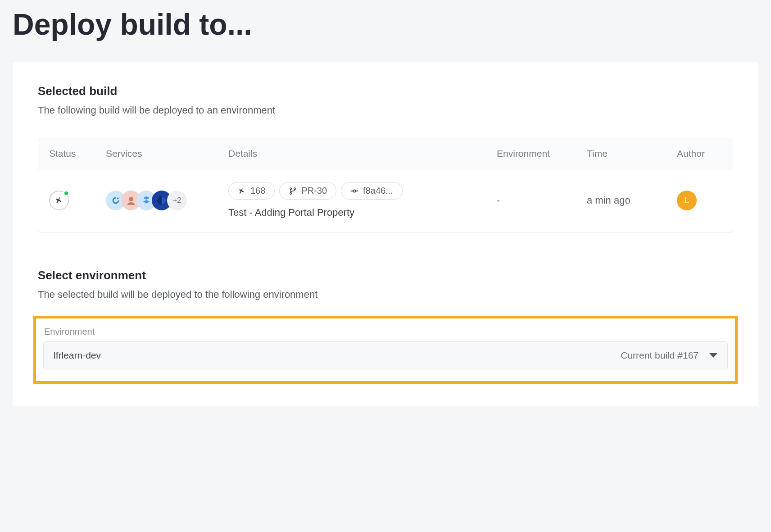 The height and width of the screenshot is (532, 771). What do you see at coordinates (659, 355) in the screenshot?
I see `current-build-label: Current build #167` at bounding box center [659, 355].